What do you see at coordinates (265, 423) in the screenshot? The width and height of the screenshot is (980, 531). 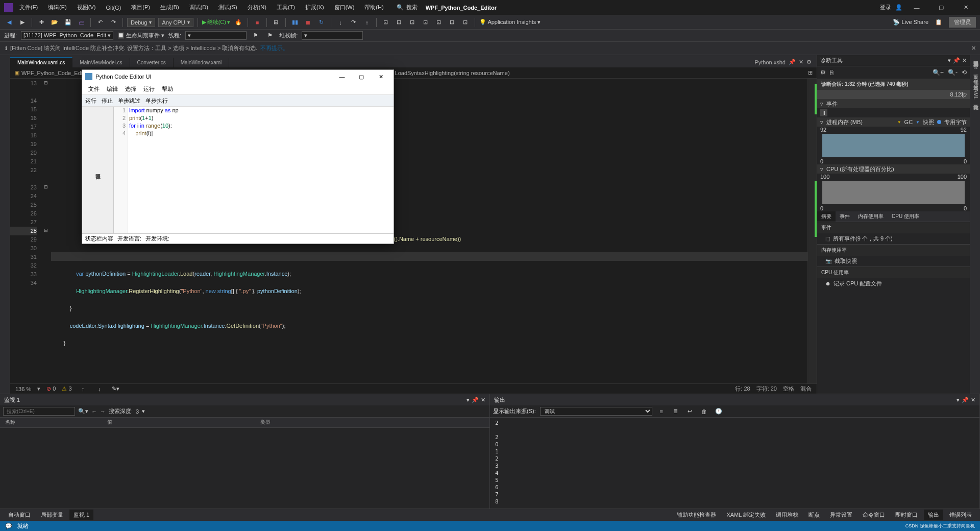 I see `watch-col-type: 类型` at bounding box center [265, 423].